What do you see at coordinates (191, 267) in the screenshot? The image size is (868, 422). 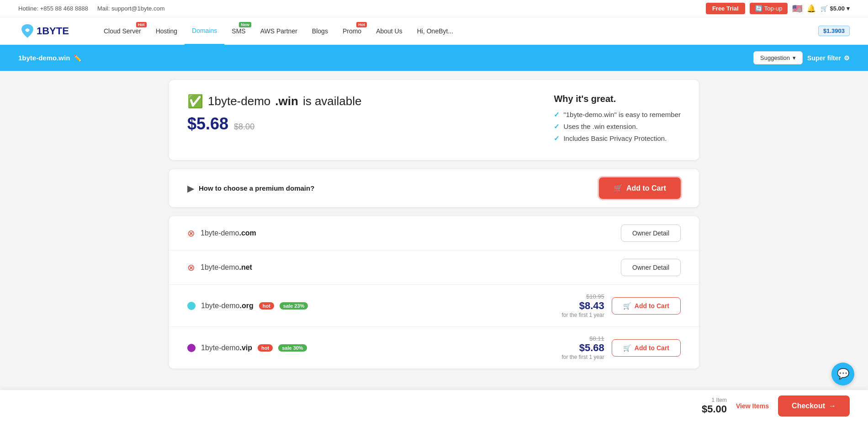 I see `unavailable-icon-net: ⊗` at bounding box center [191, 267].